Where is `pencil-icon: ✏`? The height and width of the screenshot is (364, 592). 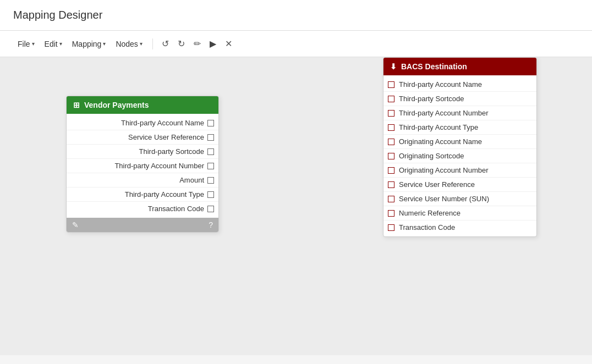 pencil-icon: ✏ is located at coordinates (197, 44).